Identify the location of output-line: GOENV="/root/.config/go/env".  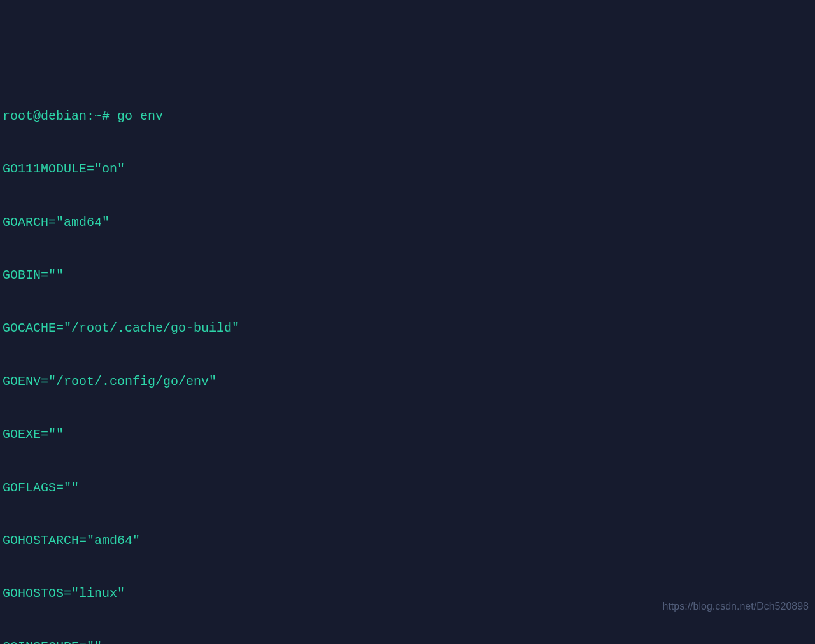
(408, 382).